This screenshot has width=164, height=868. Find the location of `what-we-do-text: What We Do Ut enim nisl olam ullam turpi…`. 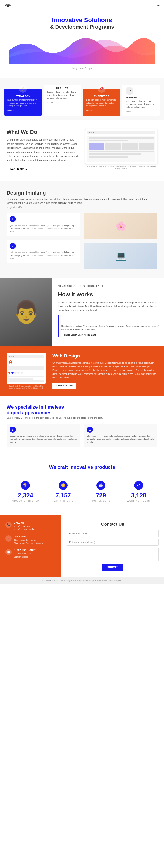

what-we-do-text: What We Do Ut enim nisl olam ullam turpi… is located at coordinates (42, 151).